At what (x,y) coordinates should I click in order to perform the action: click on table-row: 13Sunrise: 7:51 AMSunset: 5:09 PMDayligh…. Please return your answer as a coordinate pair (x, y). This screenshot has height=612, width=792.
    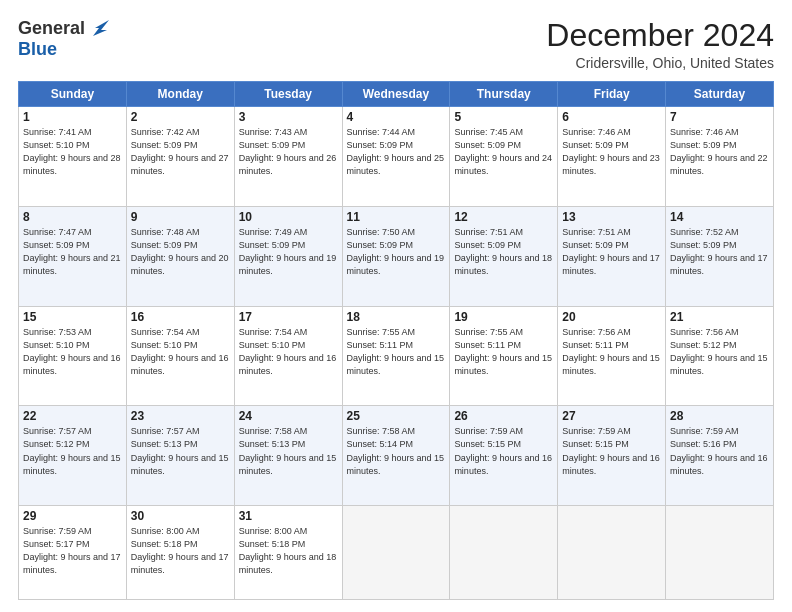
    Looking at the image, I should click on (612, 256).